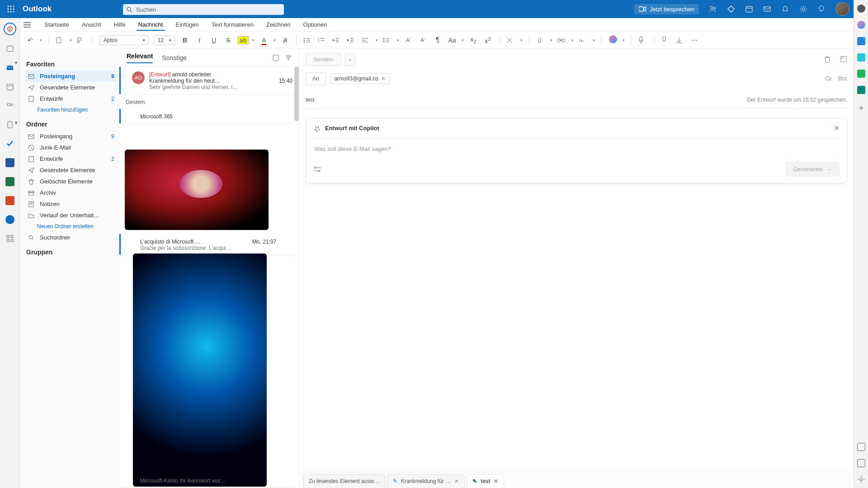 Image resolution: width=868 pixels, height=488 pixels. Describe the element at coordinates (243, 40) in the screenshot. I see `highlight-icon: ab` at that location.